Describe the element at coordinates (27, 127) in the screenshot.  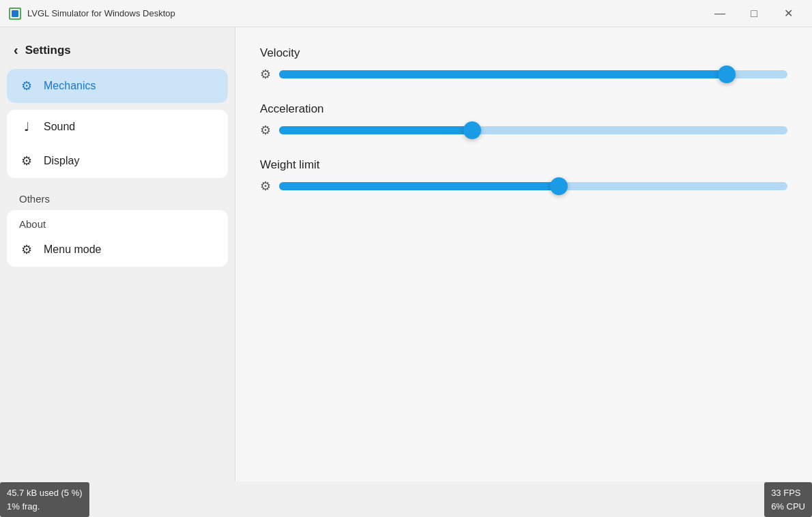
I see `music-icon: ♩` at that location.